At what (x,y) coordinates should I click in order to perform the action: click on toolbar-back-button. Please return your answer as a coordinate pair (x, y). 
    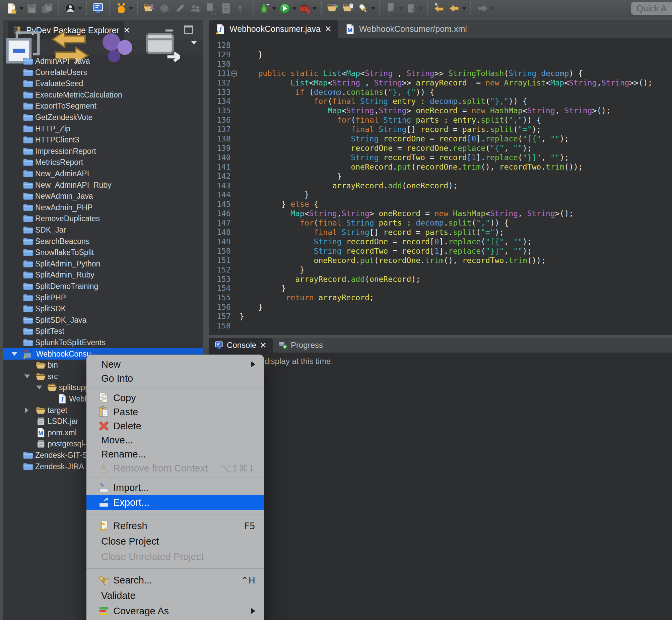
    Looking at the image, I should click on (455, 8).